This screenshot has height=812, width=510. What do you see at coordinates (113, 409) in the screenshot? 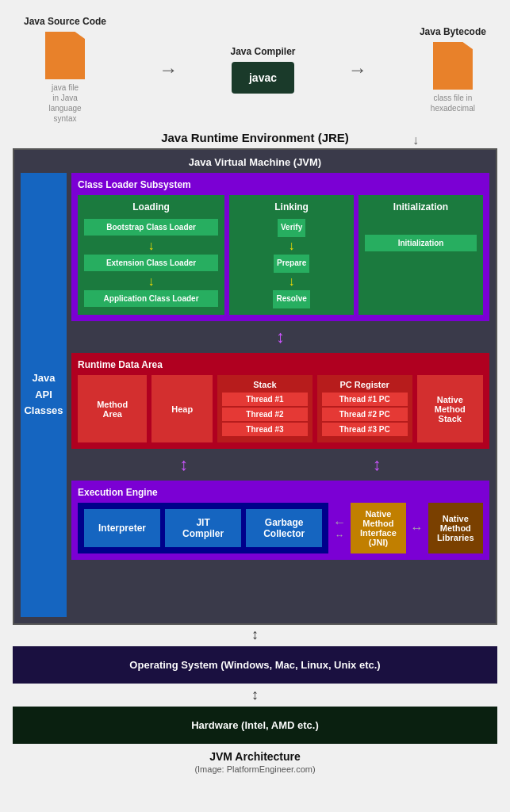
I see `method-area-label: MethodArea` at bounding box center [113, 409].